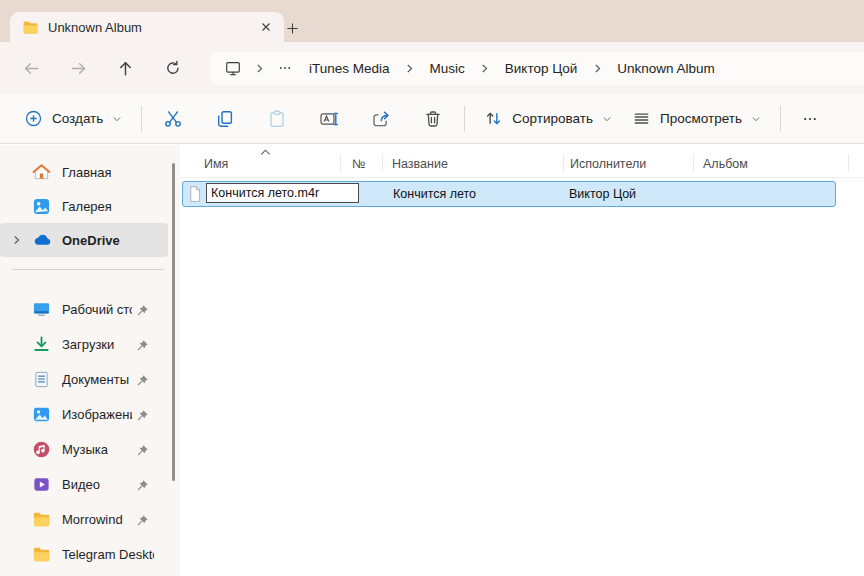 This screenshot has height=576, width=864. I want to click on pictures-icon, so click(42, 414).